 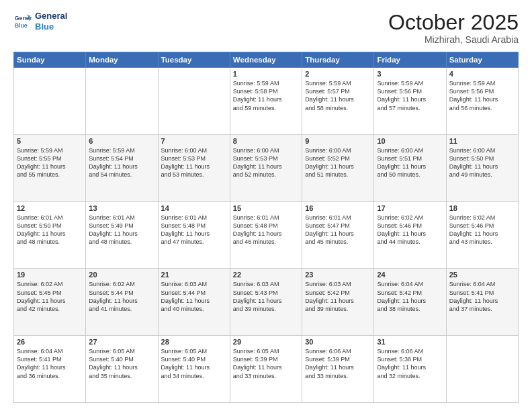 What do you see at coordinates (453, 23) in the screenshot?
I see `month-title: October 2025` at bounding box center [453, 23].